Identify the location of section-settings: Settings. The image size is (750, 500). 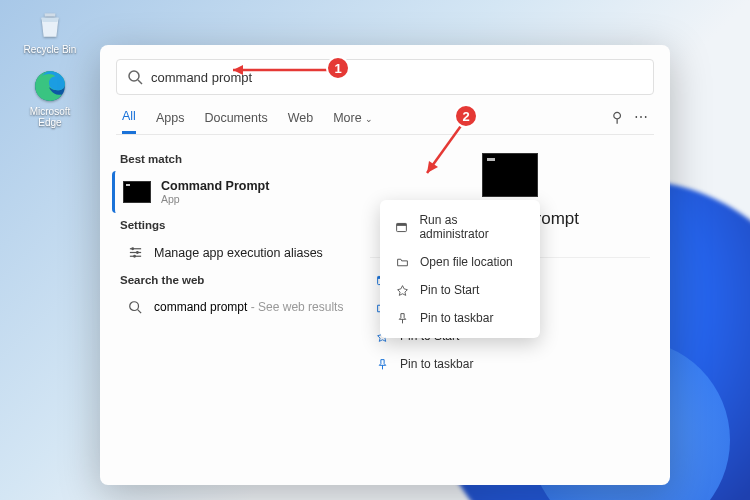
(235, 225).